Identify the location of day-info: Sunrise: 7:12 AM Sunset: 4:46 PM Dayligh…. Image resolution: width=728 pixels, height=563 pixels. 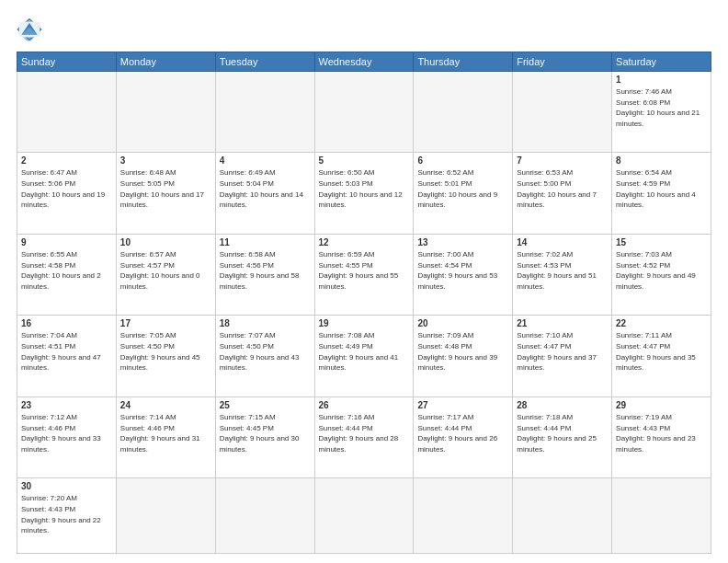
(66, 433).